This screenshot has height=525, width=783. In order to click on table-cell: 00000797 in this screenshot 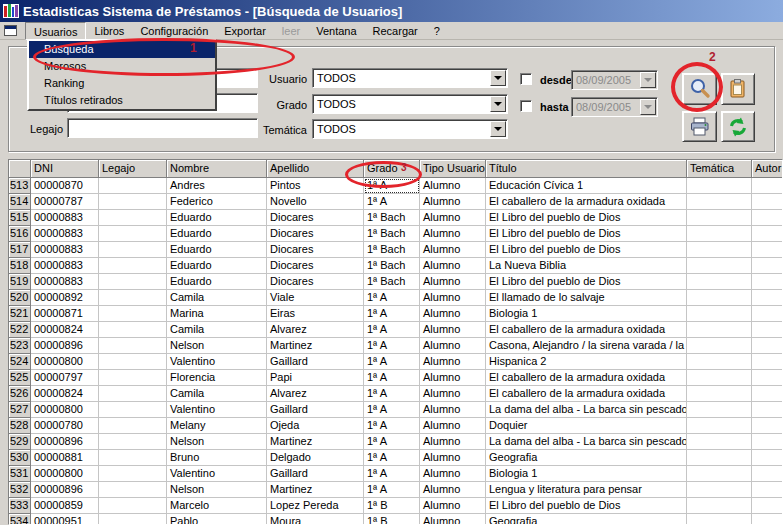, I will do `click(65, 378)`.